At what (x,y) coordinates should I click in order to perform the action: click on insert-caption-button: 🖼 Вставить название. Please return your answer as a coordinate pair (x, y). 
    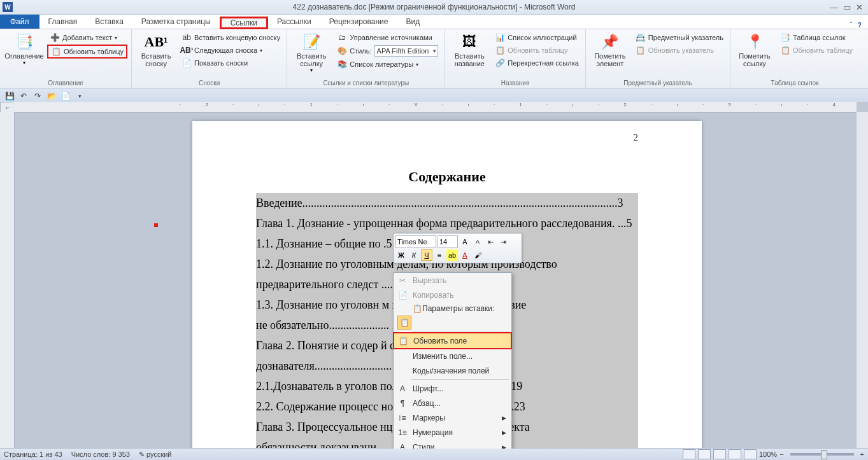
    Looking at the image, I should click on (469, 50).